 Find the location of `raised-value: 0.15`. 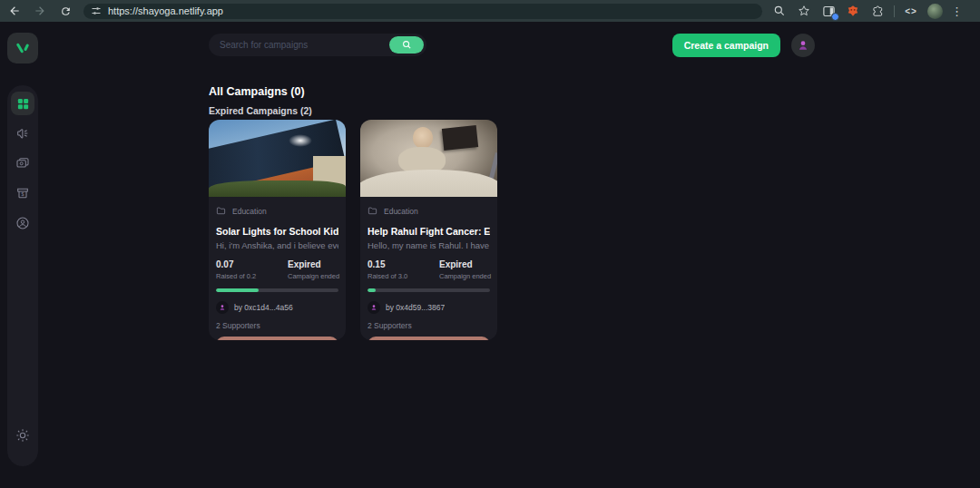

raised-value: 0.15 is located at coordinates (387, 265).